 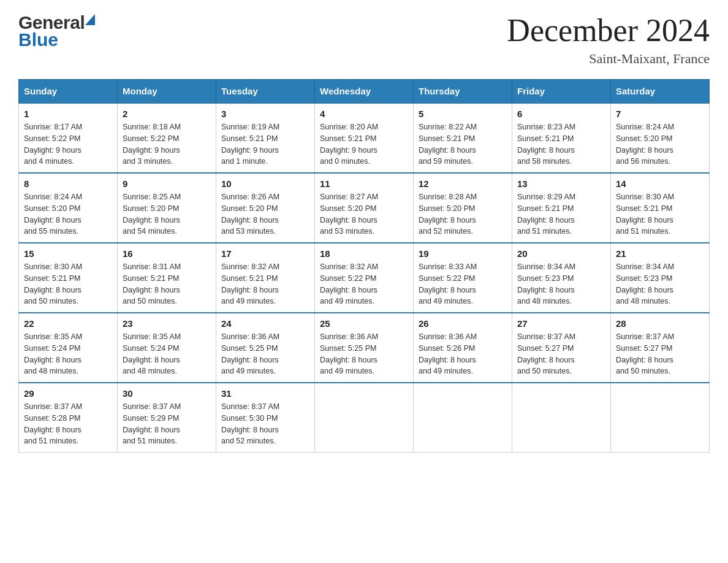 What do you see at coordinates (250, 284) in the screenshot?
I see `day-info: Sunrise: 8:32 AMSunset: 5:21 PMDaylight:…` at bounding box center [250, 284].